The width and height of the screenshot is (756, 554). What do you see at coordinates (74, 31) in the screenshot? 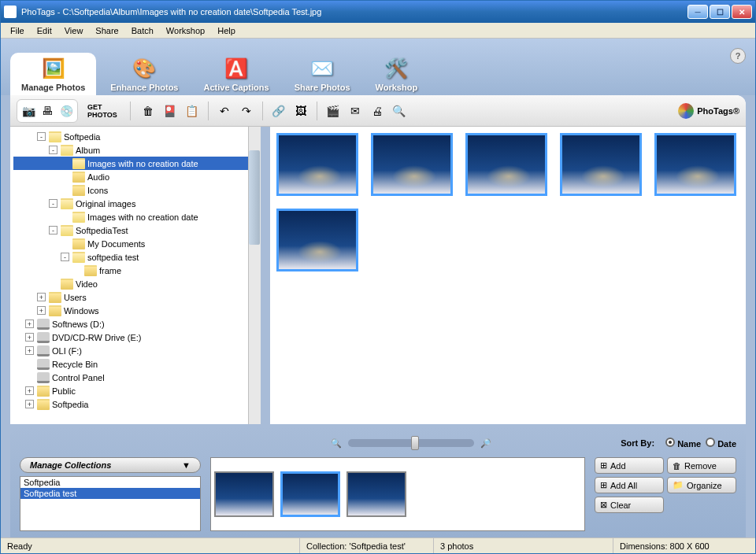
I see `menu-view: View` at bounding box center [74, 31].